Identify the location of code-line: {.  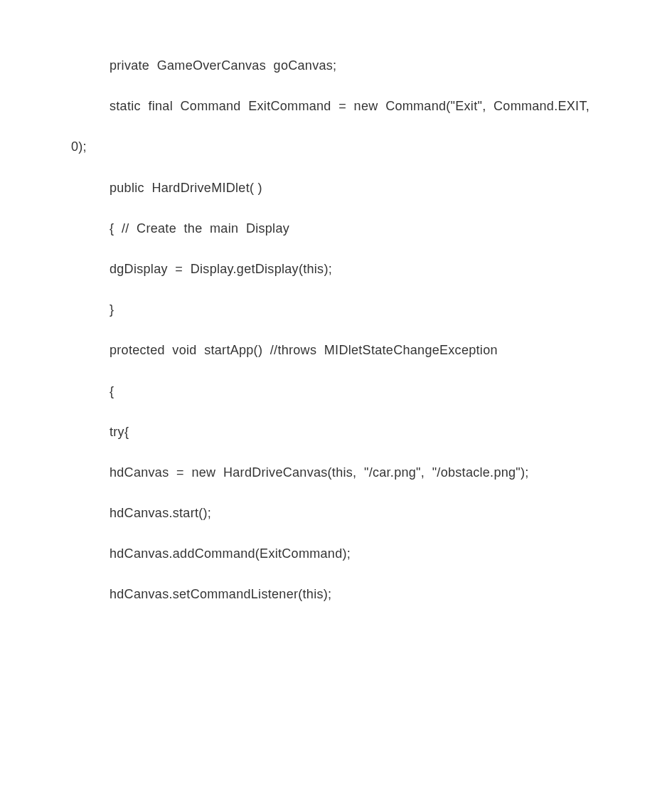
(336, 391).